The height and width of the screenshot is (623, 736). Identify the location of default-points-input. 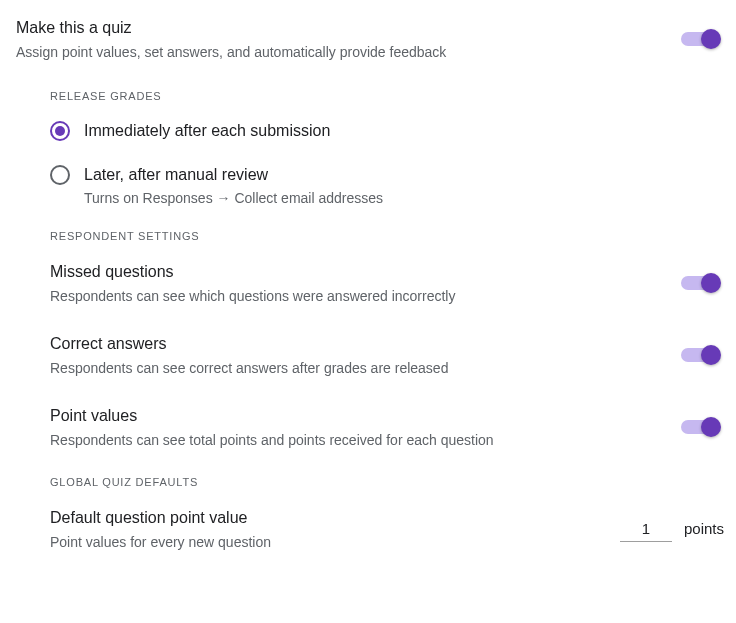
(646, 529).